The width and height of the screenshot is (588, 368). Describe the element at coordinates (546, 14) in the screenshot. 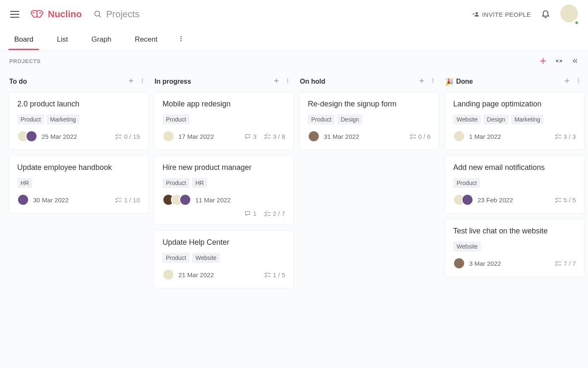

I see `notifications-button` at that location.